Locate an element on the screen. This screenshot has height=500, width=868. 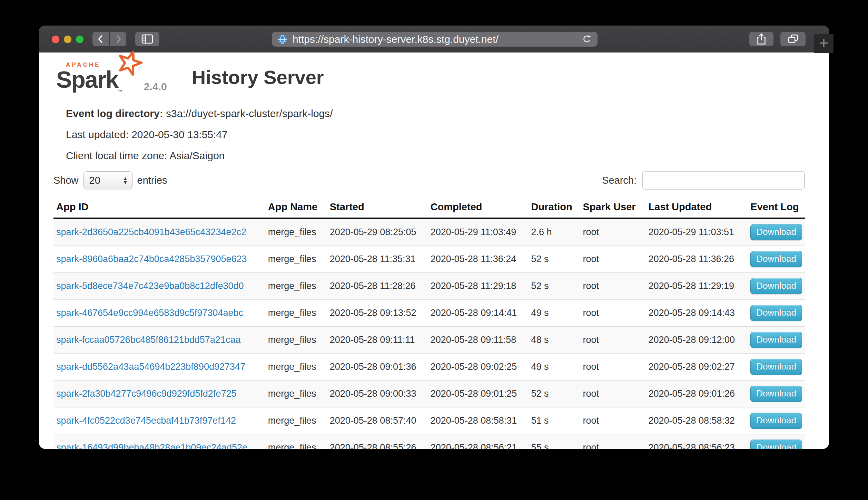
search-control: Search: is located at coordinates (703, 180).